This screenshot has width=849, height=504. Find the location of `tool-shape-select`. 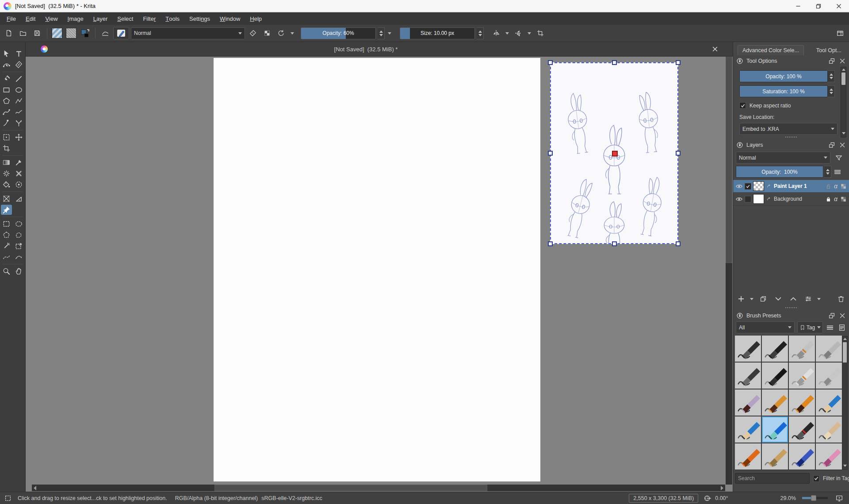

tool-shape-select is located at coordinates (6, 54).